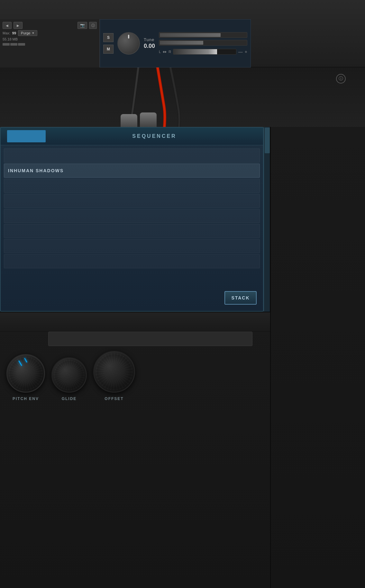 The width and height of the screenshot is (365, 588). Describe the element at coordinates (203, 43) in the screenshot. I see `tune-sliders: L ⇔ R — +` at that location.